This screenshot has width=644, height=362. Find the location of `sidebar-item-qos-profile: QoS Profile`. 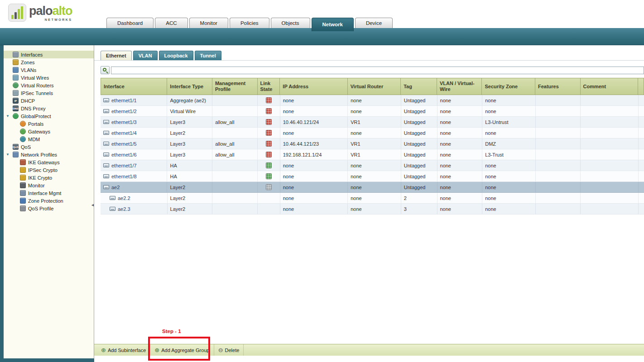

sidebar-item-qos-profile: QoS Profile is located at coordinates (49, 208).